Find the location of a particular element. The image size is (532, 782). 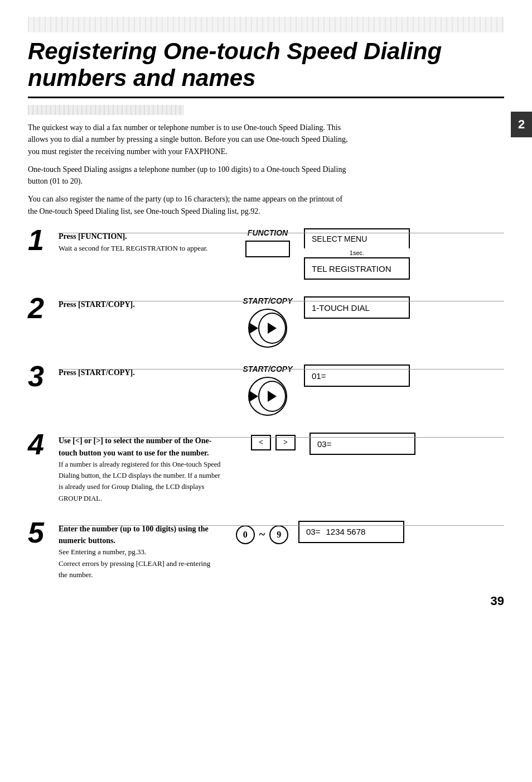

step-1-lcd-top: SELECT MENU is located at coordinates (357, 238).